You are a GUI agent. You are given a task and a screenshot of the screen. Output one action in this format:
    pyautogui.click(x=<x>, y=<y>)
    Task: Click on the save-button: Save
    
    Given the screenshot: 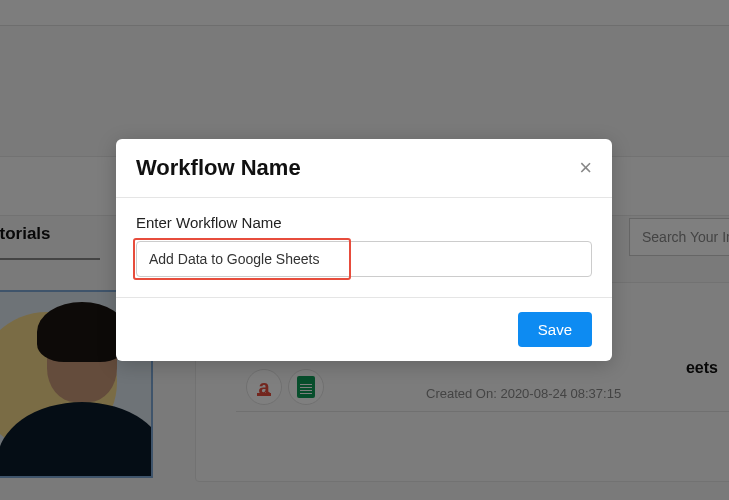 What is the action you would take?
    pyautogui.click(x=555, y=330)
    